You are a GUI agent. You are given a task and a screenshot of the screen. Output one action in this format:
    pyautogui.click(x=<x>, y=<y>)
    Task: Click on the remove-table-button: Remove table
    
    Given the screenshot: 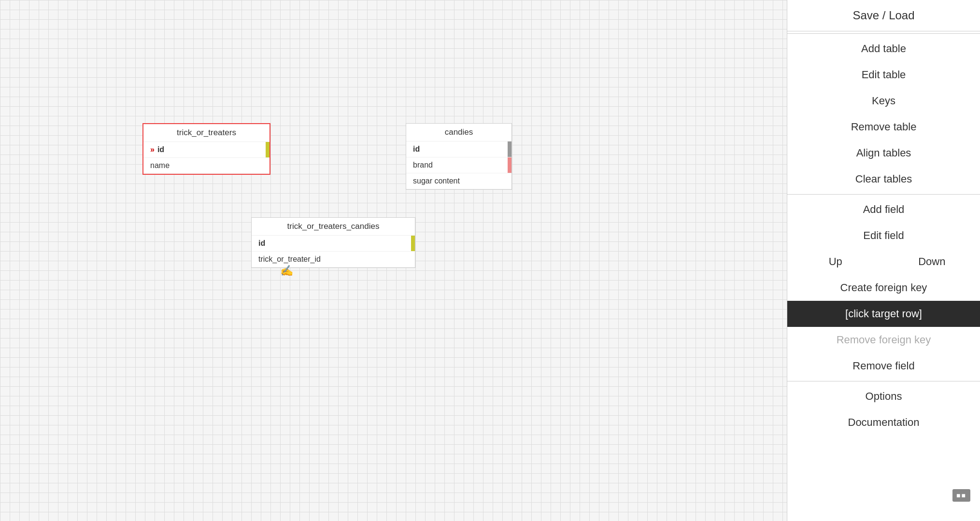 What is the action you would take?
    pyautogui.click(x=884, y=127)
    